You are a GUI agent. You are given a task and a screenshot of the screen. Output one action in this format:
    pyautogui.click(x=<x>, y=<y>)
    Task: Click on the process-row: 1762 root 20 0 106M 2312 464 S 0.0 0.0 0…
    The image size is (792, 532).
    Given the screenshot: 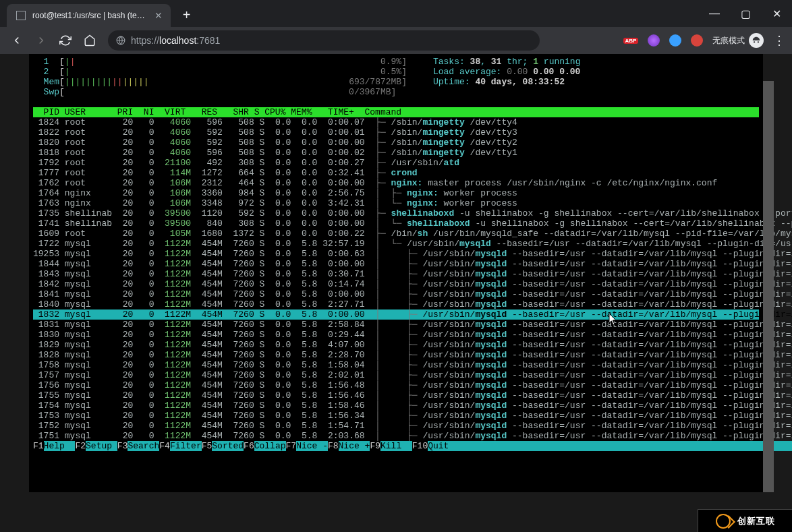 What is the action you would take?
    pyautogui.click(x=396, y=183)
    